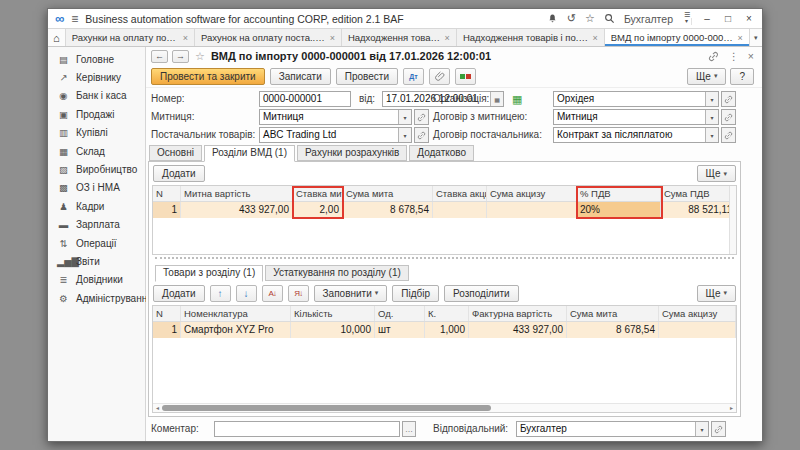 The width and height of the screenshot is (800, 450). What do you see at coordinates (440, 76) in the screenshot?
I see `attachments-button` at bounding box center [440, 76].